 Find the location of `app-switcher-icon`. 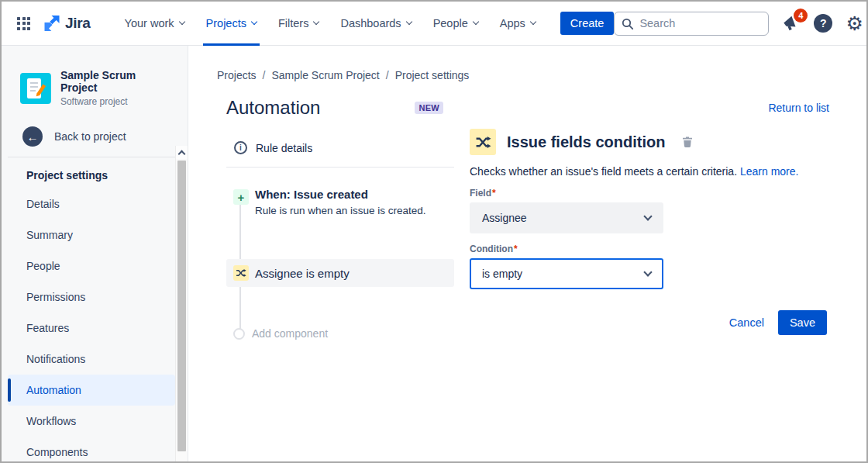

app-switcher-icon is located at coordinates (23, 23).